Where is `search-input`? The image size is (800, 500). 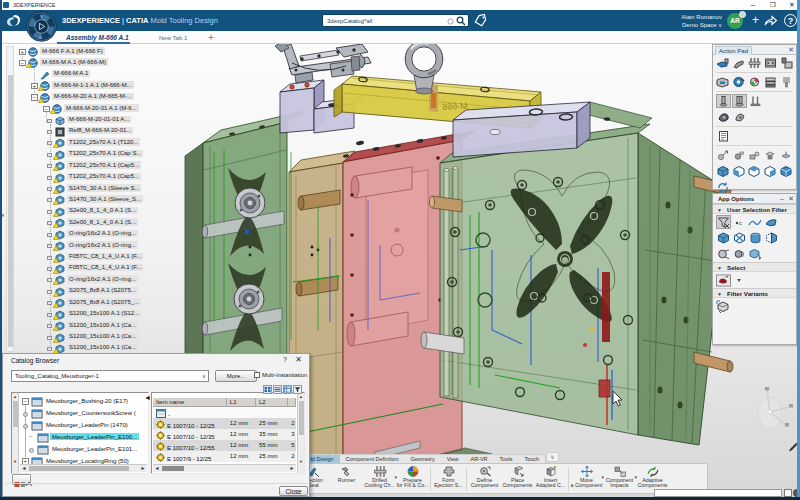 search-input is located at coordinates (383, 21).